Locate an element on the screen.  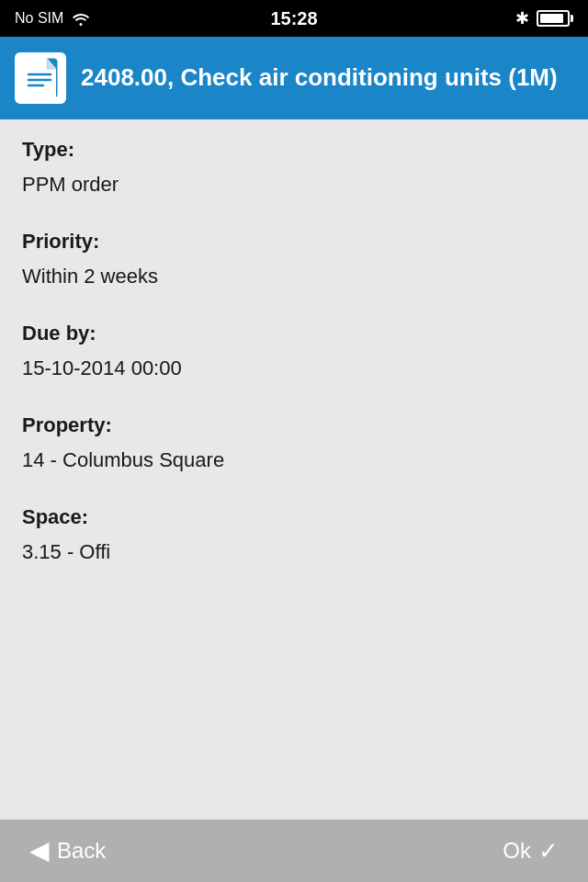
priority-value: Within 2 weeks is located at coordinates (294, 277).